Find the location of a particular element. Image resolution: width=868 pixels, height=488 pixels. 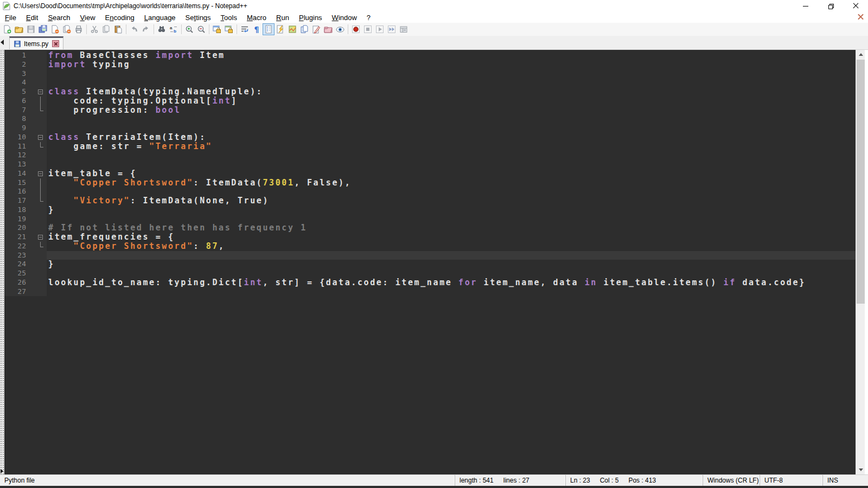

line-number: 23 is located at coordinates (20, 256).